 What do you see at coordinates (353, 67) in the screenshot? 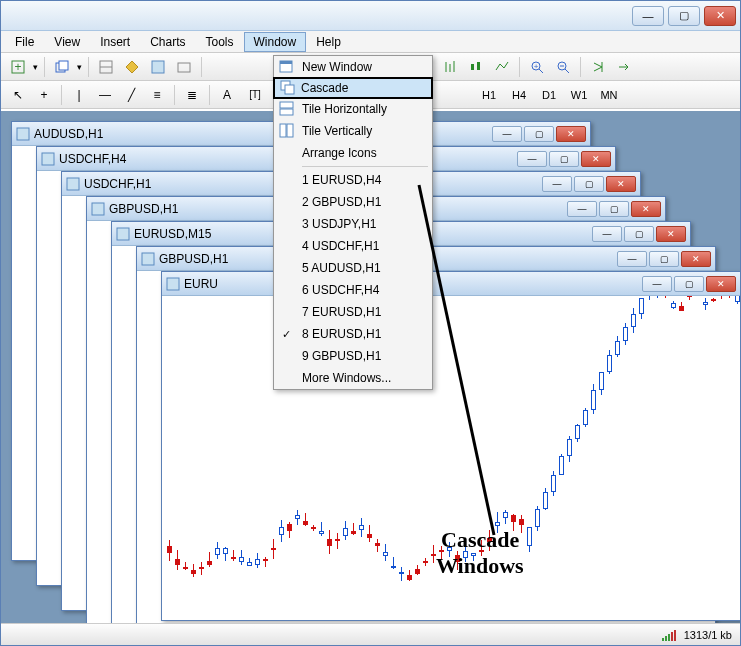
I see `dd-new-window: New Window` at bounding box center [353, 67].